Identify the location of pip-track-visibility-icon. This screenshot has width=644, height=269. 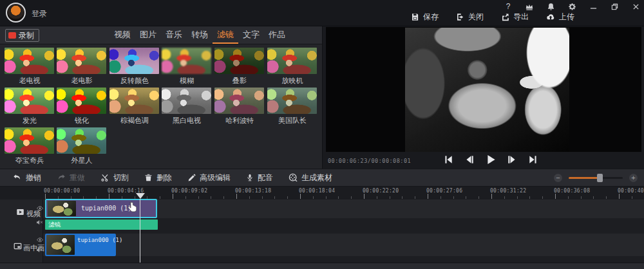
(40, 240).